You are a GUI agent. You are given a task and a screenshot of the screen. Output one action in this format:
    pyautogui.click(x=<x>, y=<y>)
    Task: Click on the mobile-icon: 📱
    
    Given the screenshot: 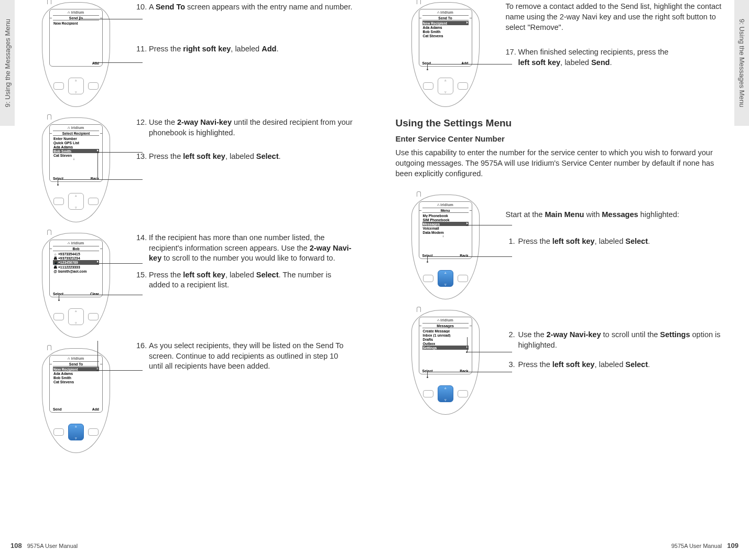 What is the action you would take?
    pyautogui.click(x=56, y=263)
    